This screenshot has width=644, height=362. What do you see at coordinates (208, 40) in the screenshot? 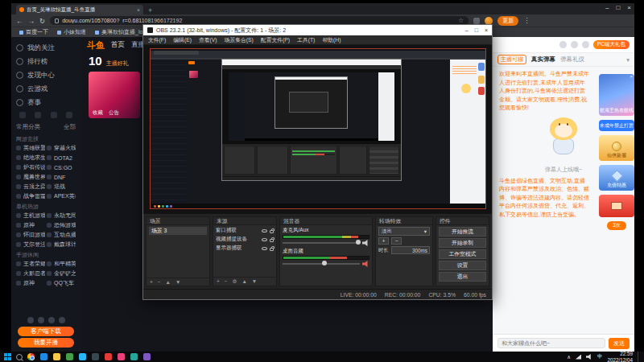
I see `obs-menu-item: 查看(V)` at bounding box center [208, 40].